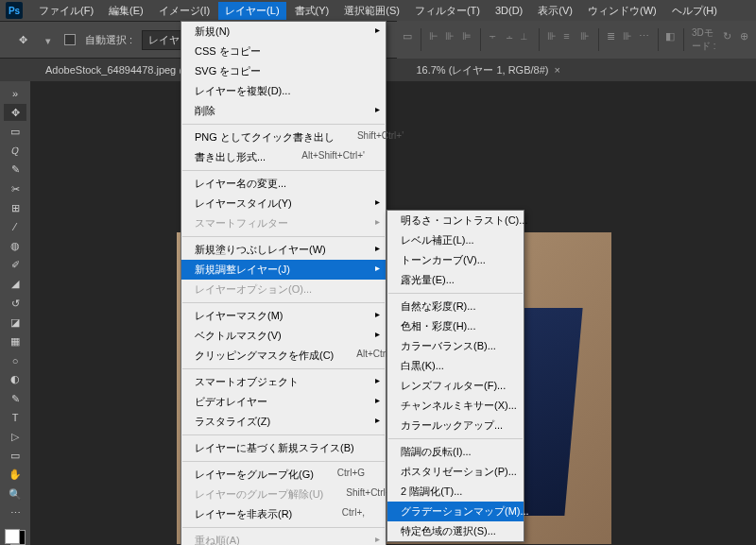  What do you see at coordinates (284, 32) in the screenshot?
I see `layer-menu-item: 新規(N)` at bounding box center [284, 32].